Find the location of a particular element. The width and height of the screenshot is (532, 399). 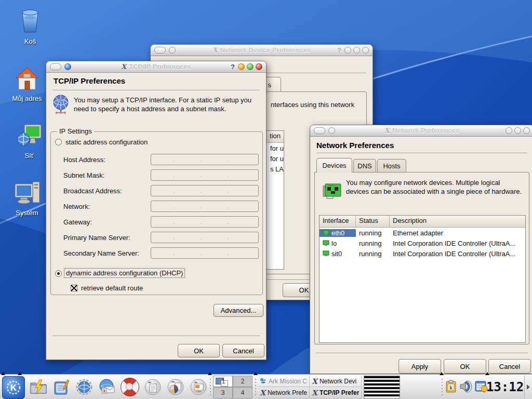

table-row-lo: lo running Intel Corporation IDE Control… is located at coordinates (422, 243).